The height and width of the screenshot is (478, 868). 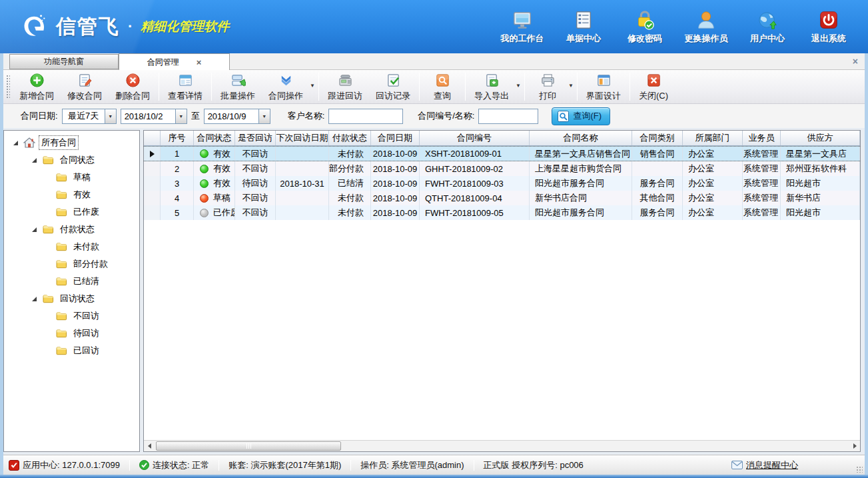 I want to click on delete-contract-button: 删除合同, so click(x=133, y=87).